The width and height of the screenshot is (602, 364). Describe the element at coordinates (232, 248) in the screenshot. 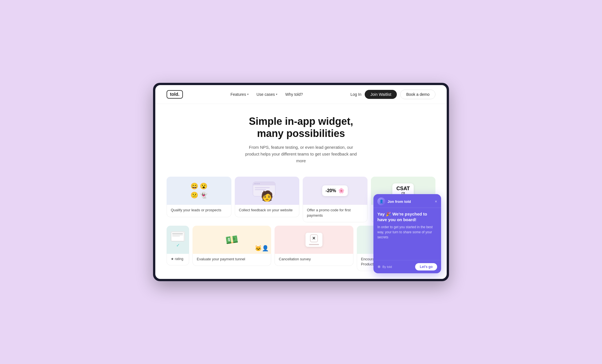

I see `card-payment-tunnel: 💵 🐱‍👤 Evaluate your payment tunnel` at that location.